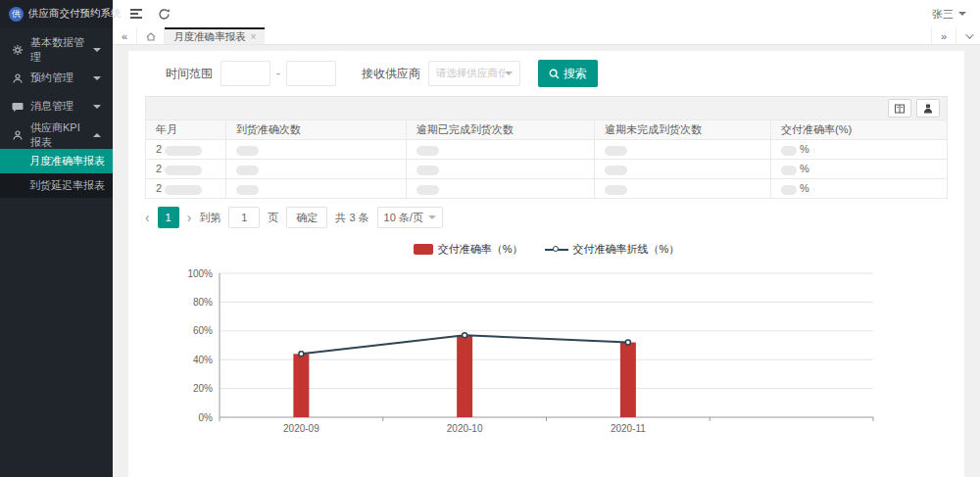 The width and height of the screenshot is (980, 477). I want to click on legend-item-bar: 交付准确率（%）, so click(468, 249).